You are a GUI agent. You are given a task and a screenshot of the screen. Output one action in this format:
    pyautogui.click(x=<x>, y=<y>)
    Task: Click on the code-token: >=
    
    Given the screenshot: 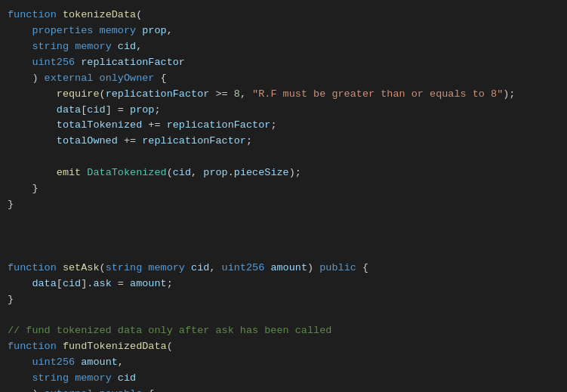 What is the action you would take?
    pyautogui.click(x=221, y=95)
    